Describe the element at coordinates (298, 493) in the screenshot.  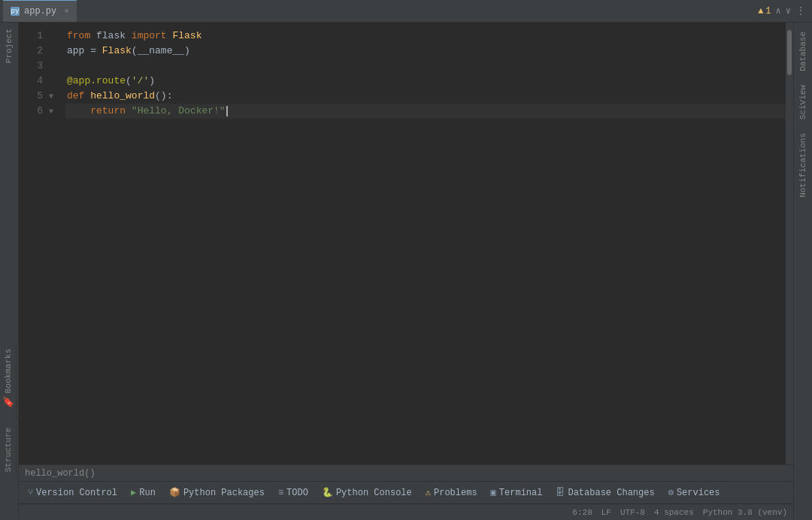
I see `toolbar-todo-label: TODO` at that location.